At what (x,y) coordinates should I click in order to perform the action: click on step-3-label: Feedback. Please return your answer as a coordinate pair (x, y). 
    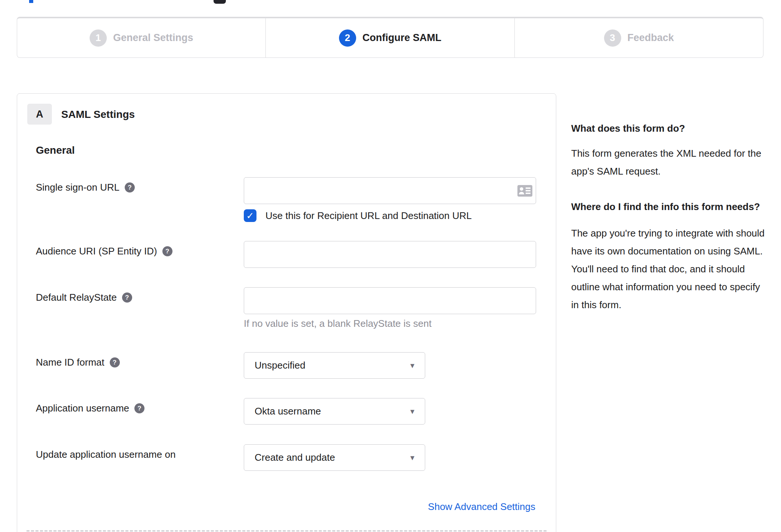
    Looking at the image, I should click on (651, 38).